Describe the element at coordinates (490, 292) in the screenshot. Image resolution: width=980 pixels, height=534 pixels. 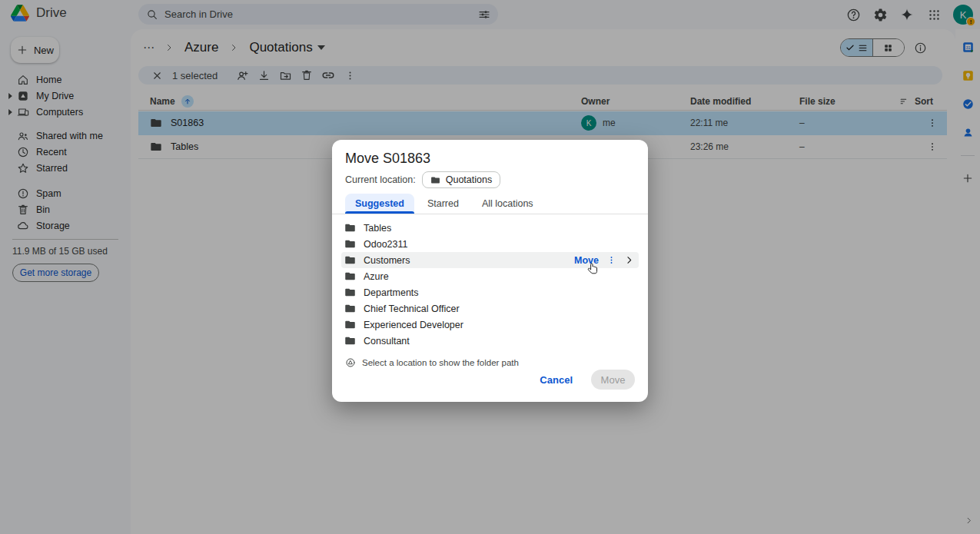
I see `folder-option-departments: Departments` at that location.